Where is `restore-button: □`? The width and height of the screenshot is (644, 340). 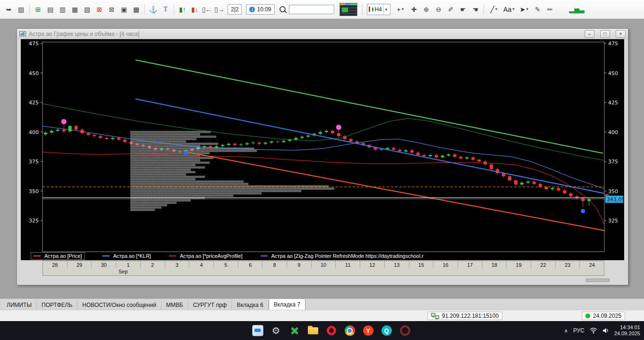
restore-button: □ is located at coordinates (605, 34).